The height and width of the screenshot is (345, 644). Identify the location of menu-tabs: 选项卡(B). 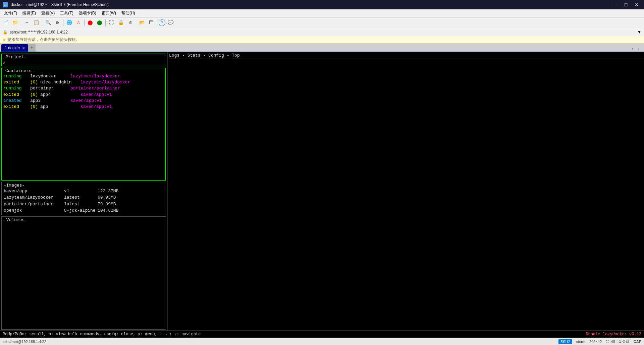
(88, 13).